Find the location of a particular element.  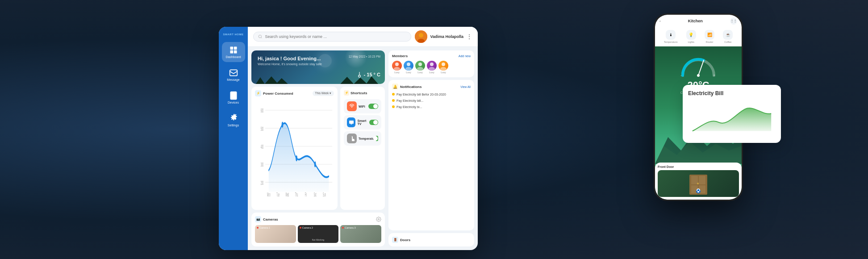

settings-label: Settings is located at coordinates (233, 125).